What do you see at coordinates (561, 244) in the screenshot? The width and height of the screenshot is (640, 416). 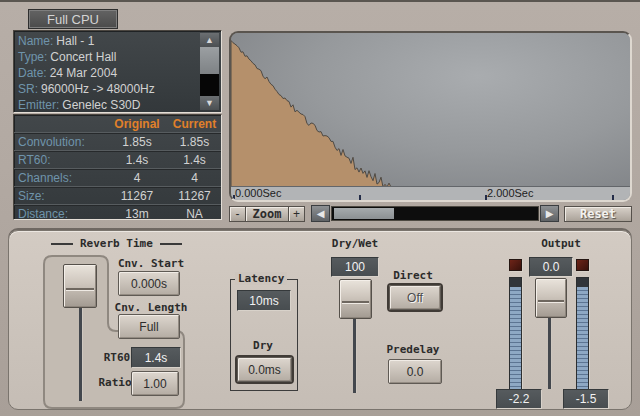 I see `output-label: Output` at bounding box center [561, 244].